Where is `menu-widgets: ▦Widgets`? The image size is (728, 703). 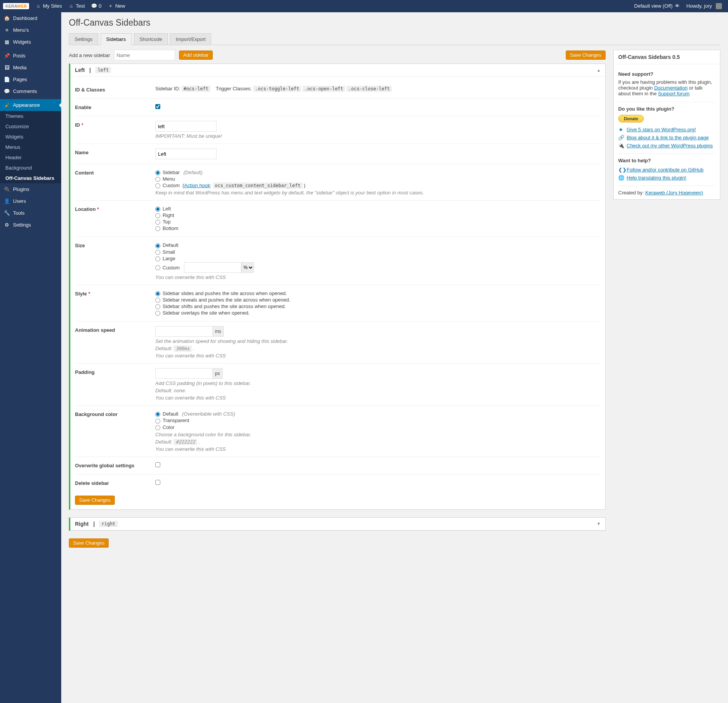 menu-widgets: ▦Widgets is located at coordinates (31, 42).